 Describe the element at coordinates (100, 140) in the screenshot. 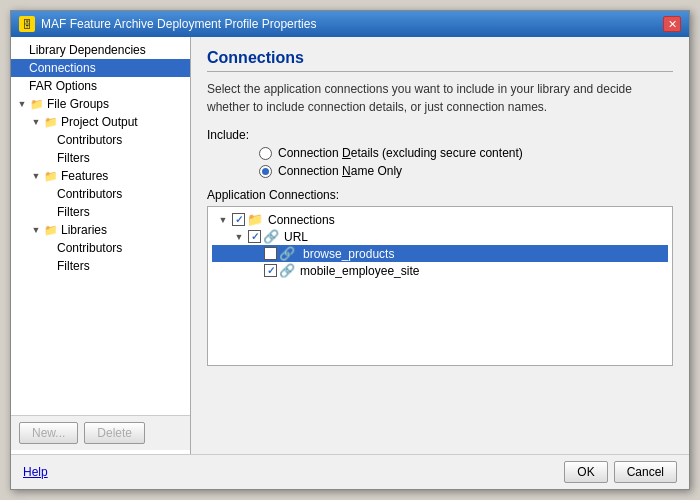

I see `sidebar-item-contributors1: Contributors` at that location.